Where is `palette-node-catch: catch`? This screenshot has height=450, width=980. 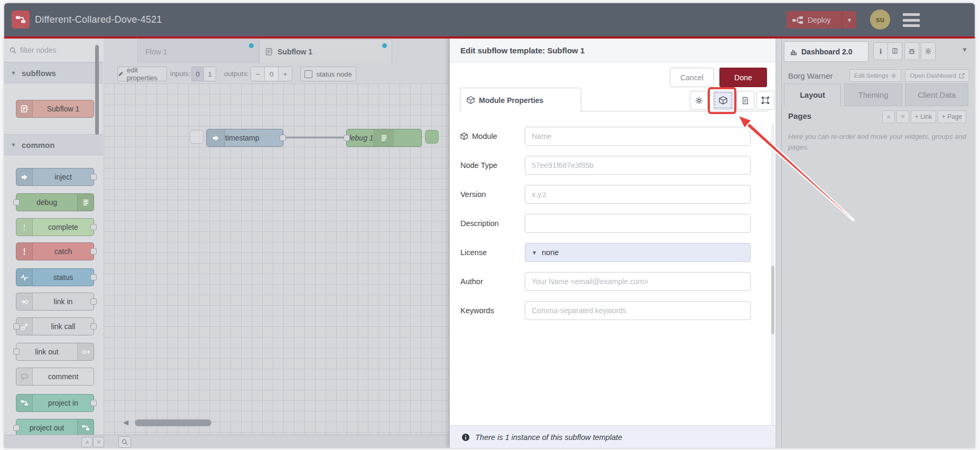 palette-node-catch: catch is located at coordinates (55, 251).